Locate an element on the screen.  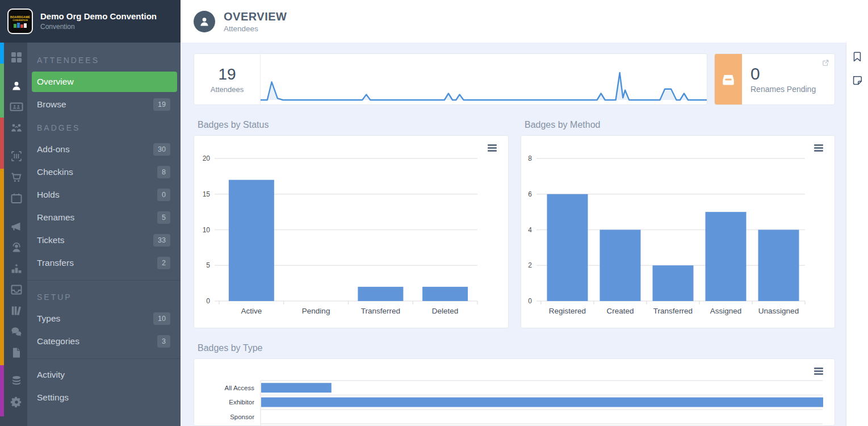
section-label-attendees: ATTENDEES is located at coordinates (104, 60).